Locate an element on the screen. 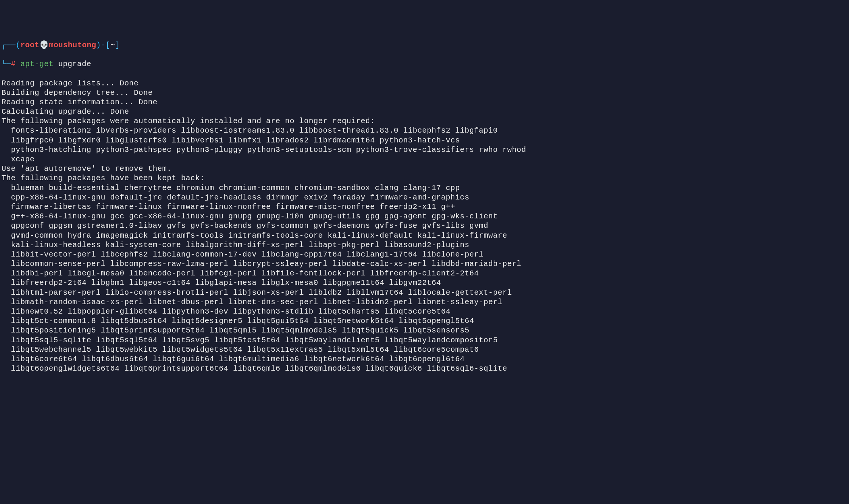 The width and height of the screenshot is (849, 504). output-line: Use 'apt autoremove' to remove them. is located at coordinates (87, 169).